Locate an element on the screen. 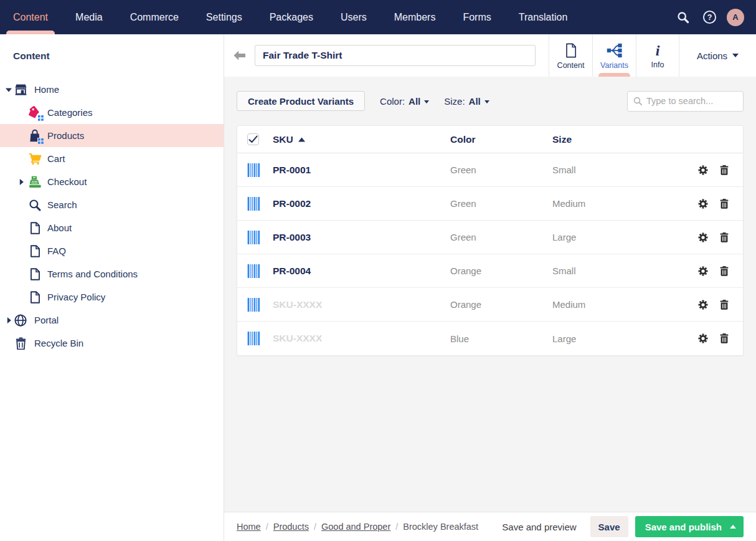  globe-icon is located at coordinates (21, 320).